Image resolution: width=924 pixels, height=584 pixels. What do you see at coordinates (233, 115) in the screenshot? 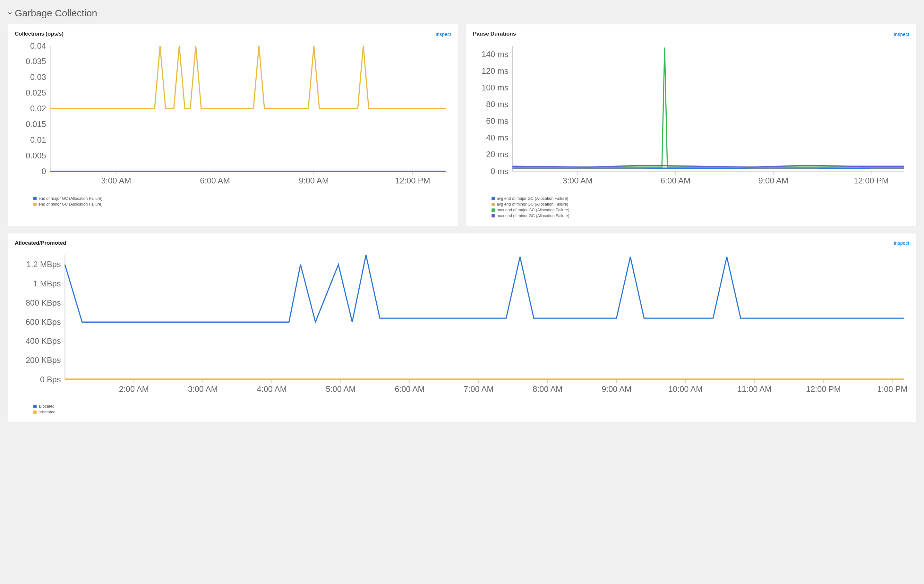
I see `chart-collections: 00.0050.010.0150.020.0250.030.0350.043:0…` at bounding box center [233, 115].